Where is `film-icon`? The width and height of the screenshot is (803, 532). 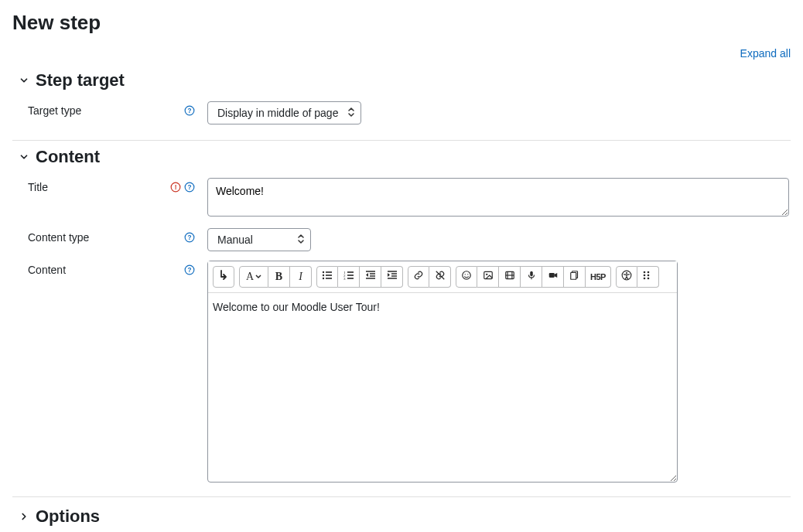 film-icon is located at coordinates (510, 277).